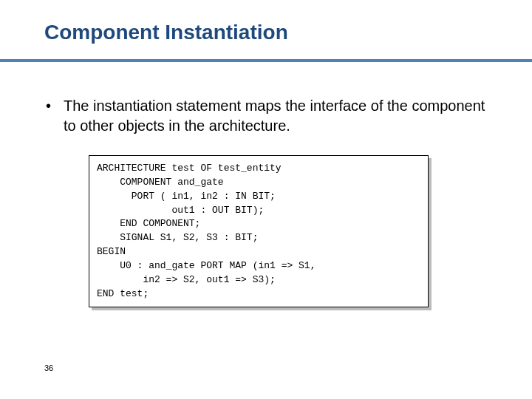 The width and height of the screenshot is (532, 399). Describe the element at coordinates (180, 210) in the screenshot. I see `code-line: out1 : OUT BIT);` at that location.